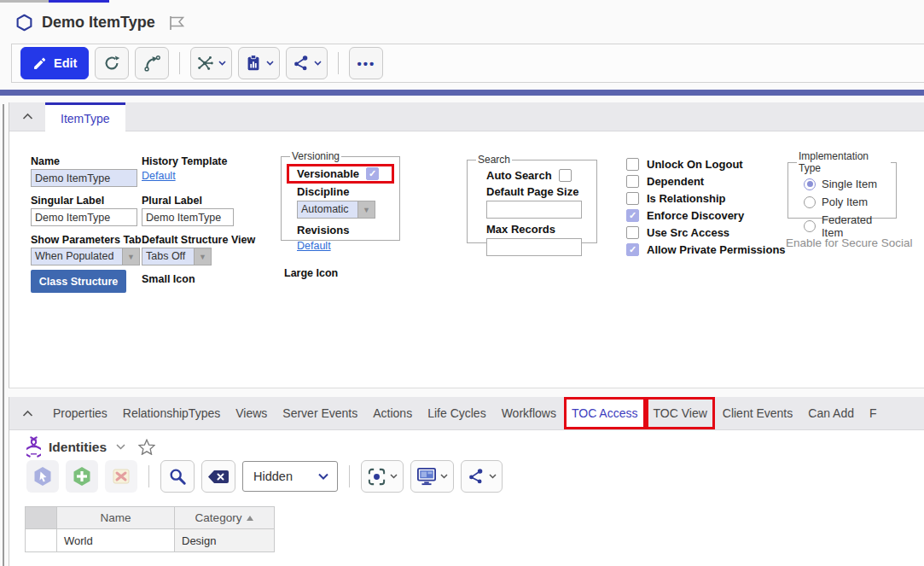 This screenshot has width=924, height=566. I want to click on grid-toolbar: Hidden, so click(264, 476).